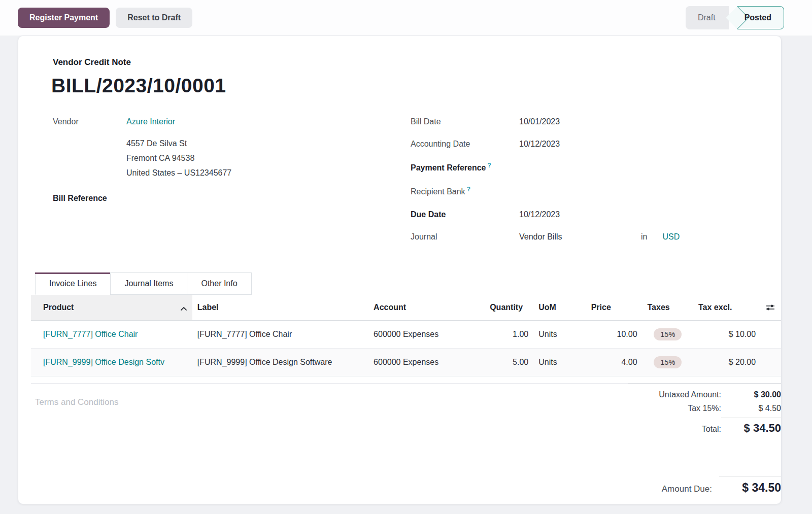  What do you see at coordinates (426, 307) in the screenshot?
I see `column-header-account: Account` at bounding box center [426, 307].